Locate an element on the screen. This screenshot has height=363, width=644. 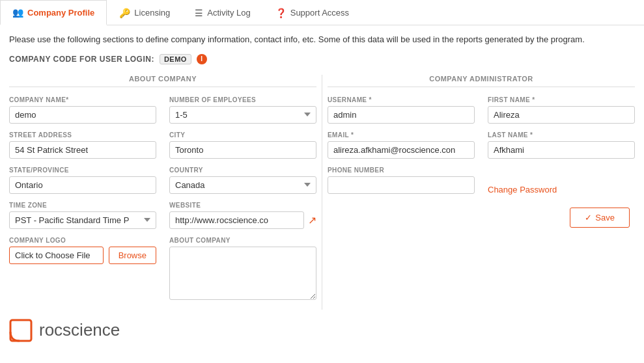
email-field: EMAIL * is located at coordinates (401, 145).